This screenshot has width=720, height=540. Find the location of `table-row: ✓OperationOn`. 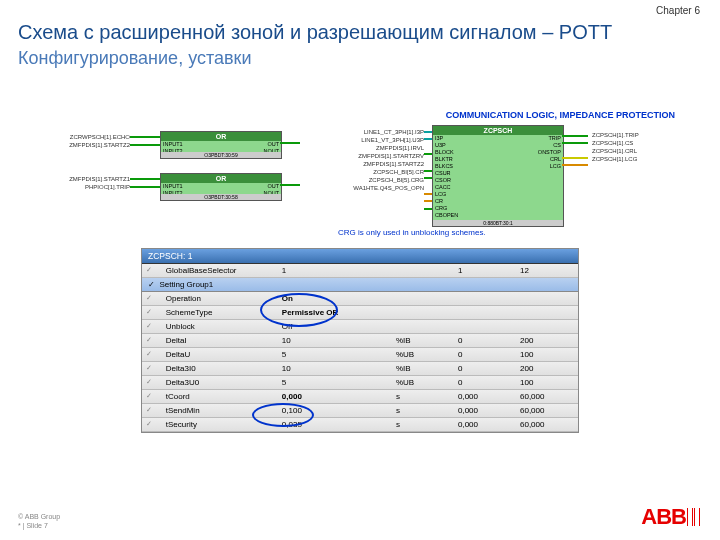

table-row: ✓OperationOn is located at coordinates (360, 299).